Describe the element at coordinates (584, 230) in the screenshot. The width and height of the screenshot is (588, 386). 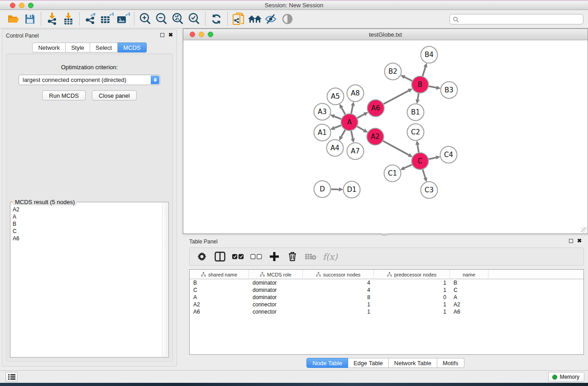
I see `window-resize-grip` at that location.